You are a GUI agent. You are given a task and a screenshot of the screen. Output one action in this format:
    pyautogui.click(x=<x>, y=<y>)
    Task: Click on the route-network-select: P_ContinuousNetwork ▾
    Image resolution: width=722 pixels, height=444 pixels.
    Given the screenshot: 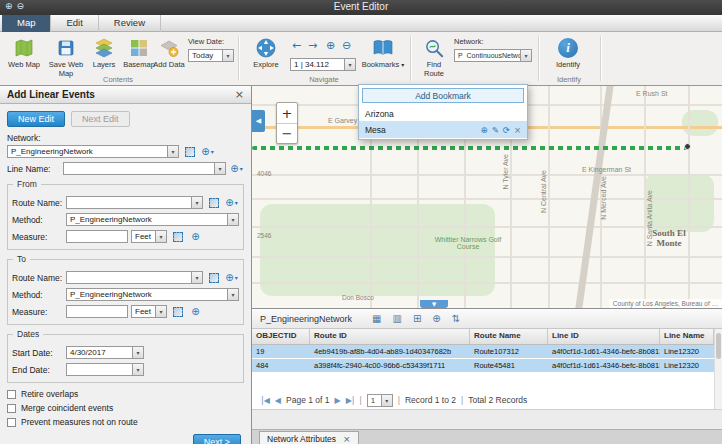 What is the action you would take?
    pyautogui.click(x=493, y=56)
    